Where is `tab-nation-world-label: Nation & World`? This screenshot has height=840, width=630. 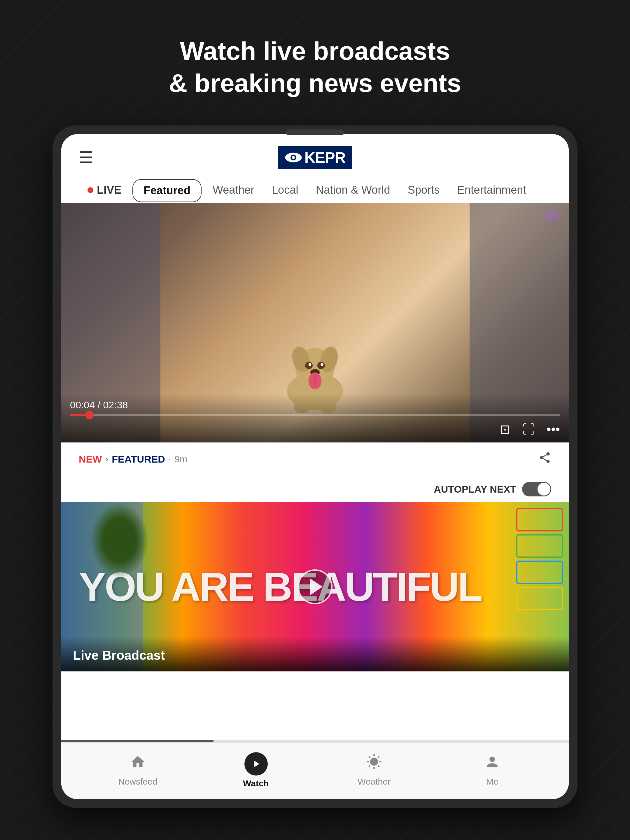
tab-nation-world-label: Nation & World is located at coordinates (353, 190).